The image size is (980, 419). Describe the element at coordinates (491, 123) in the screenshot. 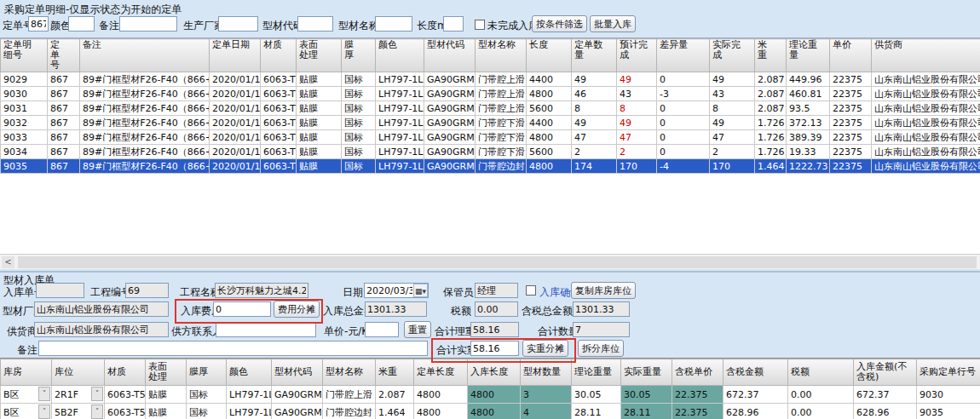

I see `order-table-row: 9032 867 89#门框型材F26-F40（866+867） 2020/01…` at that location.